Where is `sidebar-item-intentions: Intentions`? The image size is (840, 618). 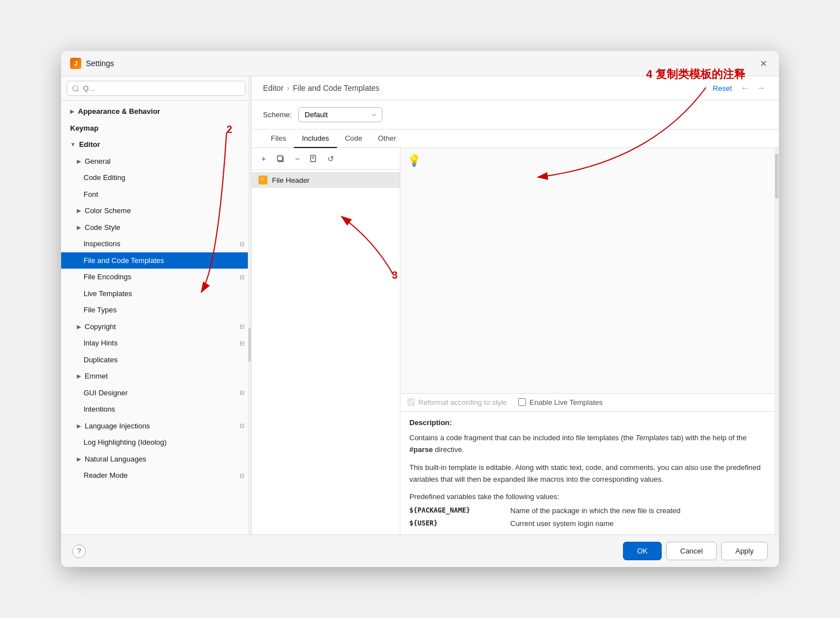
sidebar-item-intentions: Intentions is located at coordinates (156, 409).